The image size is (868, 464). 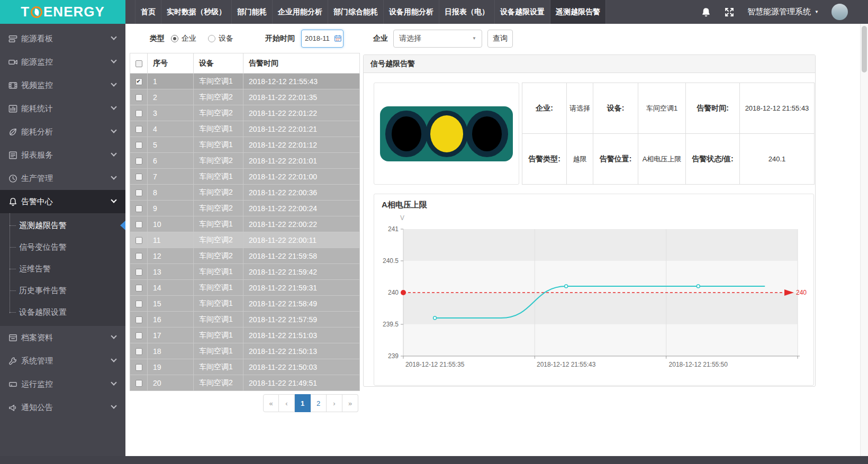 What do you see at coordinates (245, 97) in the screenshot?
I see `table-row: 2车间空调22018-11-22 22:01:35` at bounding box center [245, 97].